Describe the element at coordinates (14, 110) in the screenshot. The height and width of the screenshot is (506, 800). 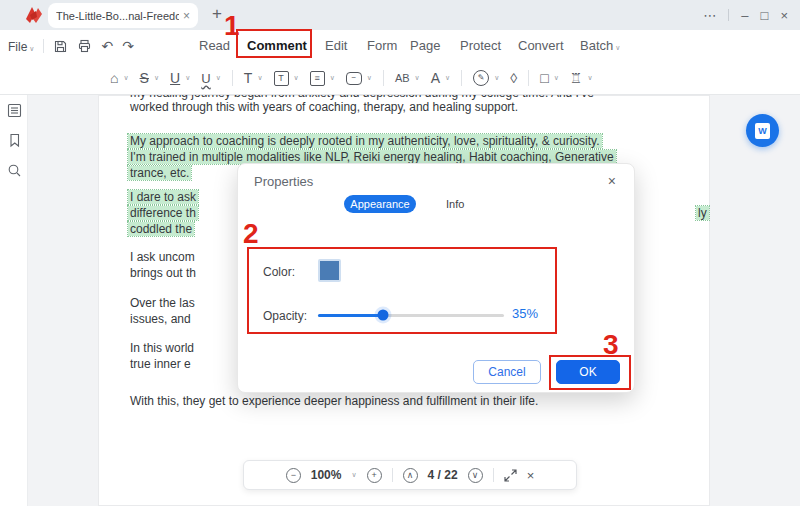
I see `thumbnails-icon` at that location.